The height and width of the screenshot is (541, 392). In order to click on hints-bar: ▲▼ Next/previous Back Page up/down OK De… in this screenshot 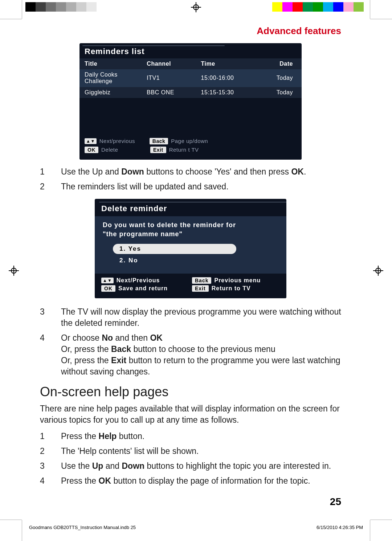, I will do `click(191, 147)`.